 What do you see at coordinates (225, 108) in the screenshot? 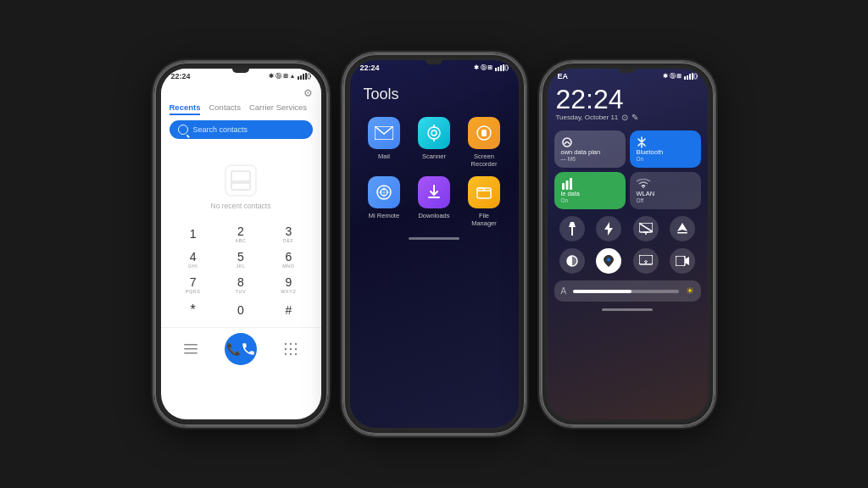
I see `tab-contacts: Contacts` at bounding box center [225, 108].